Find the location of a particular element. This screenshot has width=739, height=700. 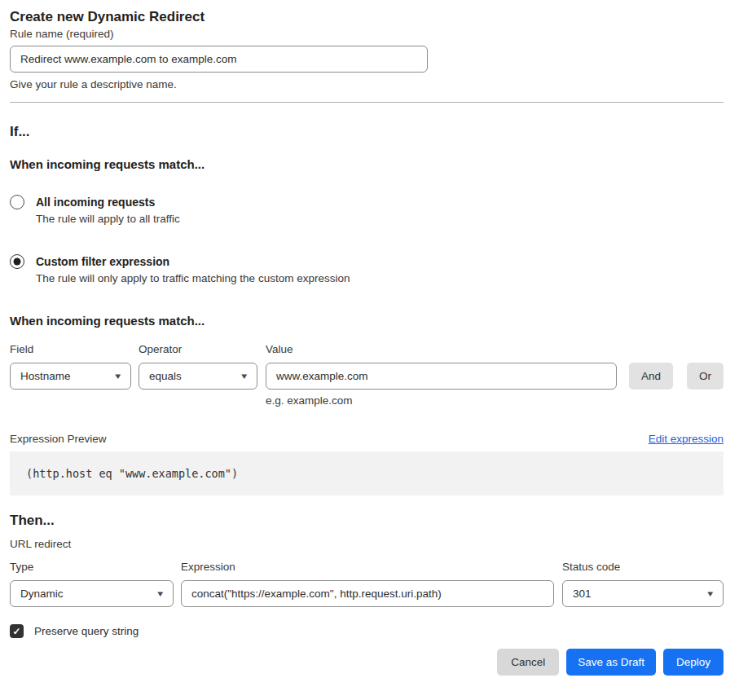

page-title: Create new Dynamic Redirect is located at coordinates (367, 17).